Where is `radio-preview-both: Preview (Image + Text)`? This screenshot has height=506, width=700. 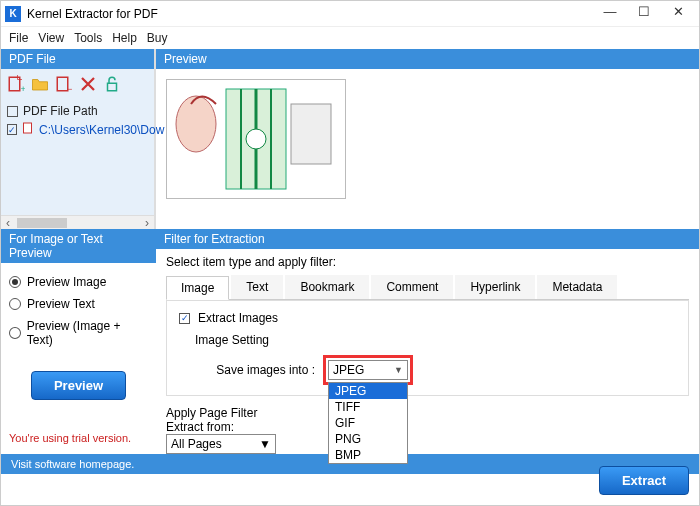
radio-preview-both: Preview (Image + Text) is located at coordinates (78, 333).